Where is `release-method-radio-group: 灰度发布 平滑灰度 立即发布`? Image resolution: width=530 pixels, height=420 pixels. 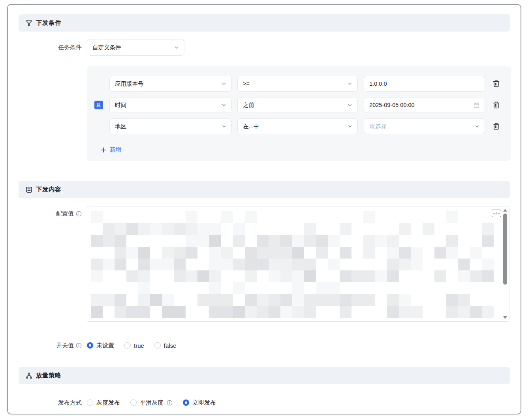 release-method-radio-group: 灰度发布 平滑灰度 立即发布 is located at coordinates (299, 403).